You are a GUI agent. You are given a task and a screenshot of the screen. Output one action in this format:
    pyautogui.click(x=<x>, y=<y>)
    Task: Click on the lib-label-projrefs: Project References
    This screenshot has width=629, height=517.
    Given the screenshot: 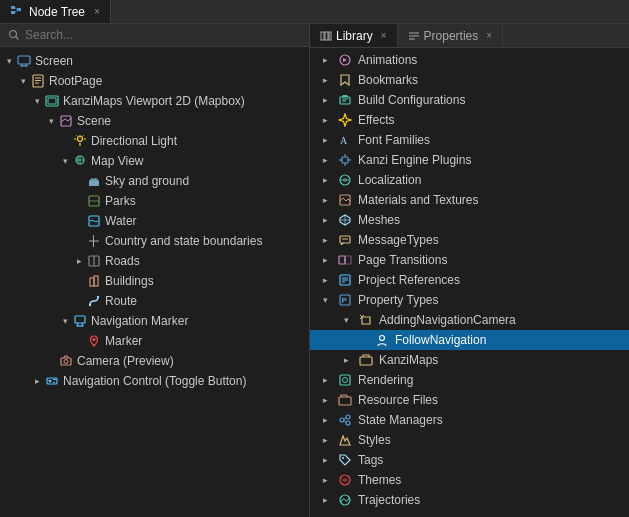 What is the action you would take?
    pyautogui.click(x=409, y=280)
    